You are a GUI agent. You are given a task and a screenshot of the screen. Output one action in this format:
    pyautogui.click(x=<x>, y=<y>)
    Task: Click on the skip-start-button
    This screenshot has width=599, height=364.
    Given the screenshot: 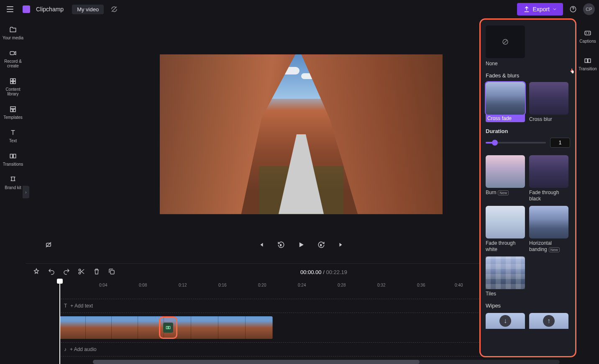 What is the action you would take?
    pyautogui.click(x=261, y=245)
    